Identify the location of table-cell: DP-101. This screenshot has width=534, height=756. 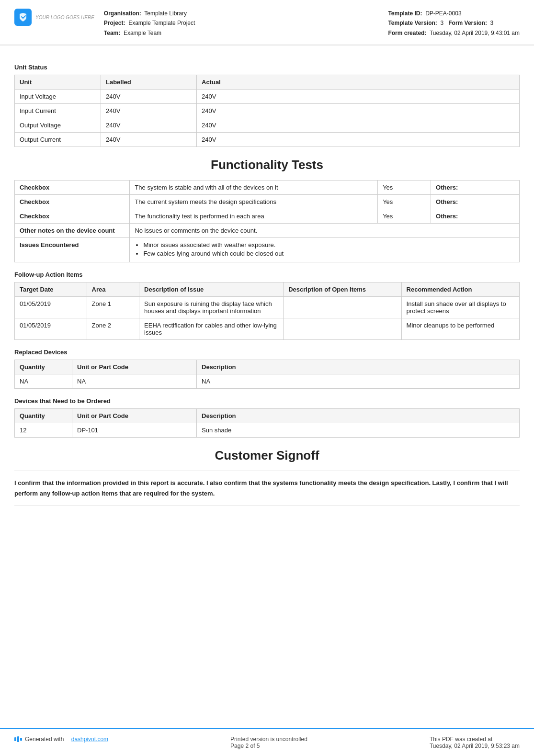
(135, 430).